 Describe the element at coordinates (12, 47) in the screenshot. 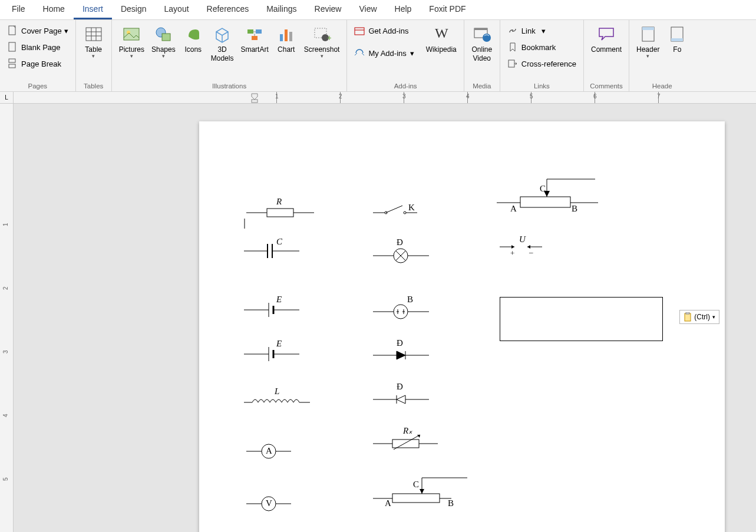

I see `blank-page-icon` at that location.